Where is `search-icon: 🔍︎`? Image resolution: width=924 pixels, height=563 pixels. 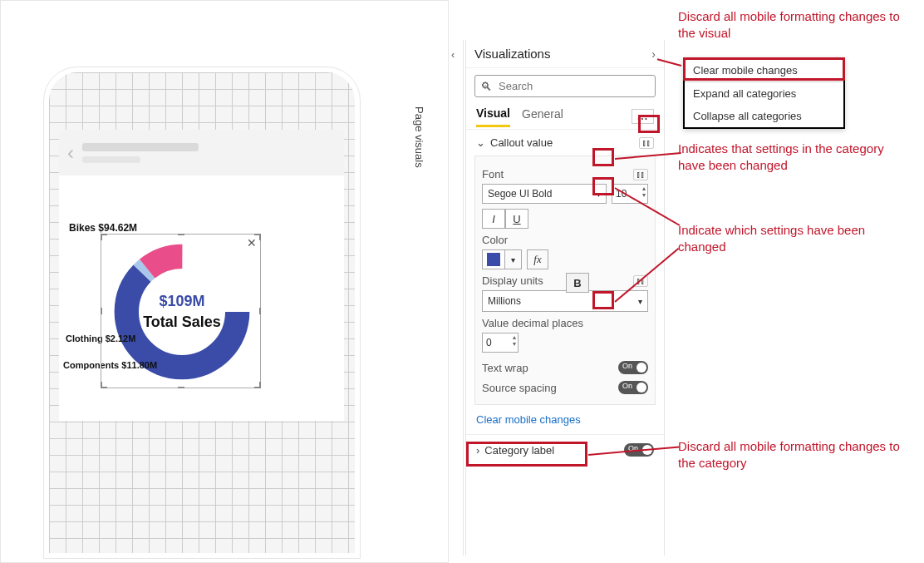
search-icon: 🔍︎ is located at coordinates (486, 86).